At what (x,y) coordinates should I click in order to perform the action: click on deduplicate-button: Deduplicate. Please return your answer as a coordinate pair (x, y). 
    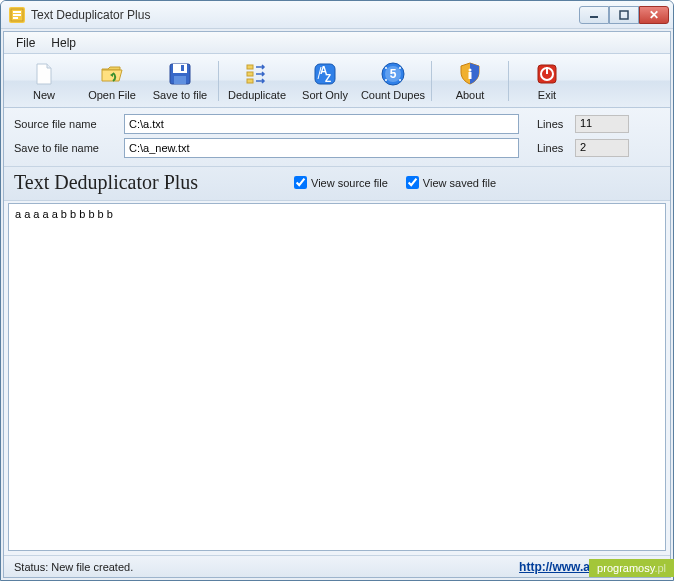
    Looking at the image, I should click on (257, 81).